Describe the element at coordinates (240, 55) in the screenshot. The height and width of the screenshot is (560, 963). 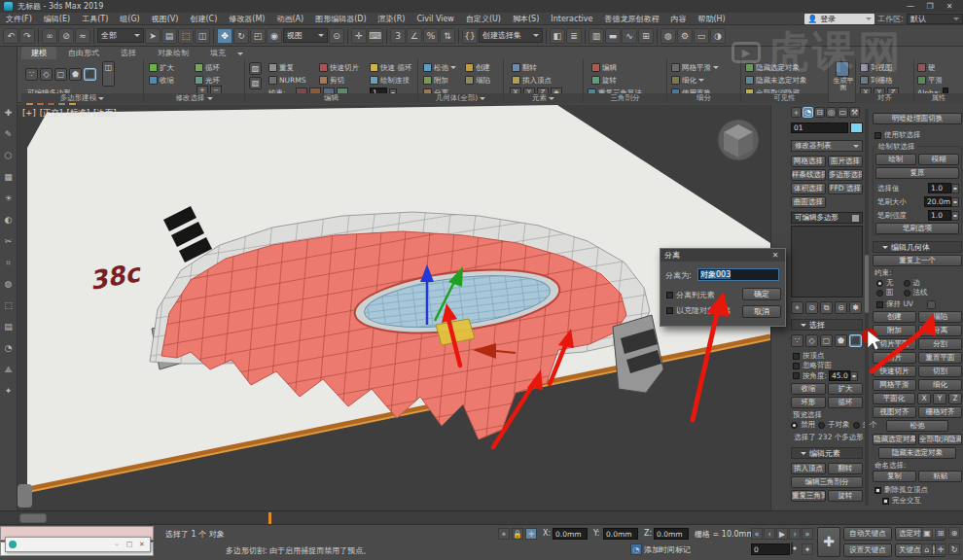
I see `ribbon-config-icon` at that location.